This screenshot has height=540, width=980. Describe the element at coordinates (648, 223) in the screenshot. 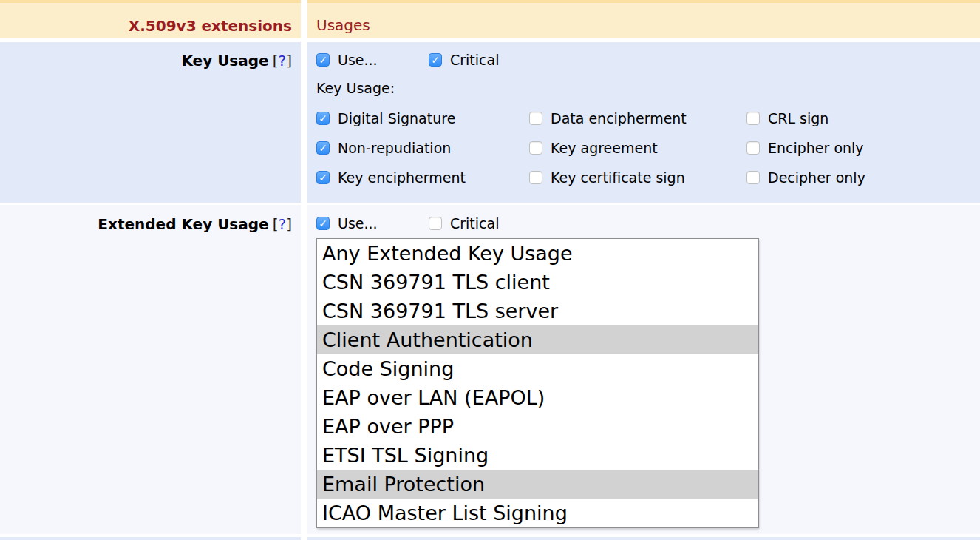

I see `extended-key-usage-toggles: Use... Critical` at that location.